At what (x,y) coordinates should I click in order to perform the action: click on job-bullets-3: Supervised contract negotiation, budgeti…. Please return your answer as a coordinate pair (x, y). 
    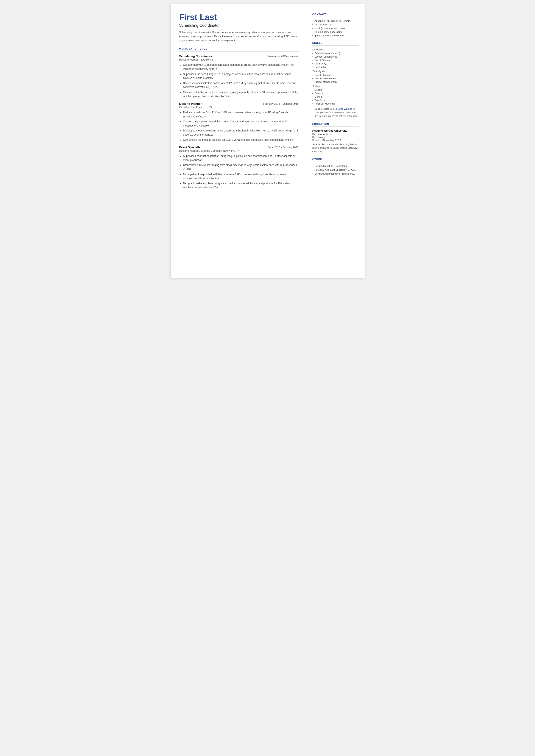
    Looking at the image, I should click on (239, 172).